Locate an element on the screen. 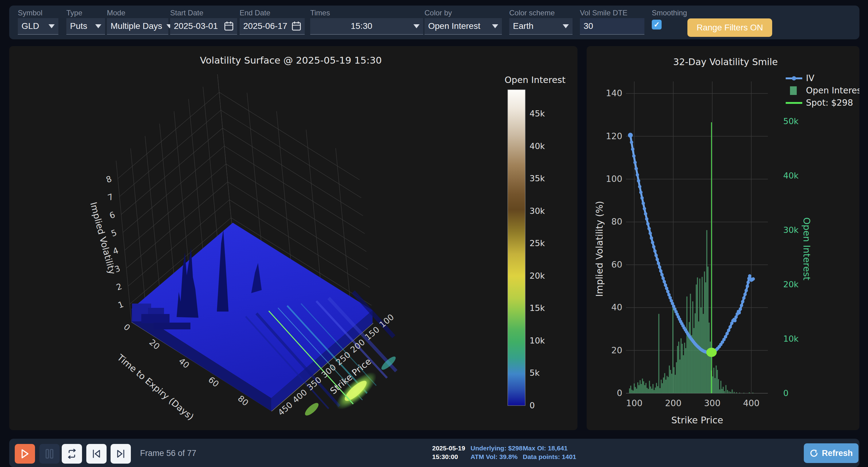 This screenshot has height=467, width=868. svg-text: 60 is located at coordinates (617, 265).